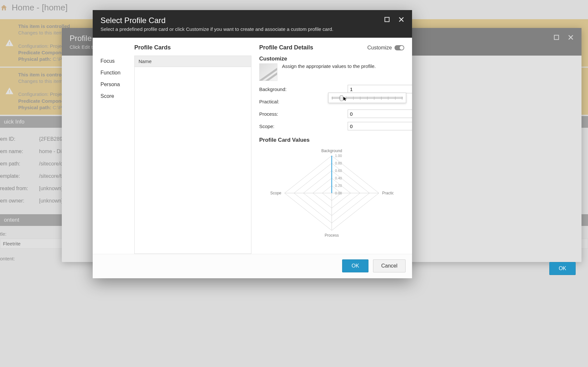 The width and height of the screenshot is (588, 367). I want to click on axis-background: Background, so click(332, 151).